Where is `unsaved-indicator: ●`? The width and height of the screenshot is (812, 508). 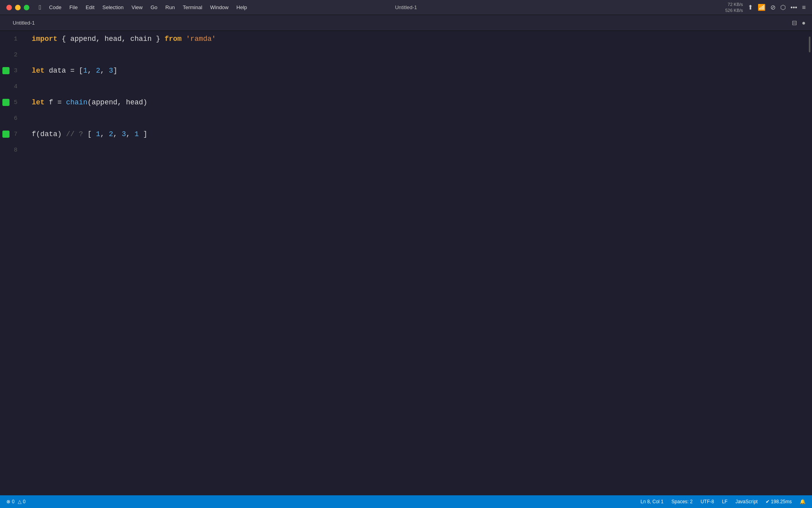
unsaved-indicator: ● is located at coordinates (804, 23).